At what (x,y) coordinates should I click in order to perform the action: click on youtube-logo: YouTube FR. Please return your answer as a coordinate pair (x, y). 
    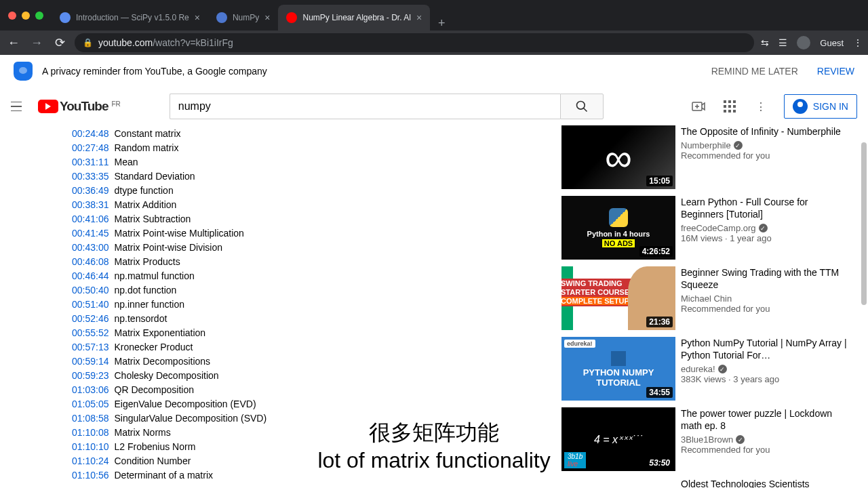
    Looking at the image, I should click on (79, 106).